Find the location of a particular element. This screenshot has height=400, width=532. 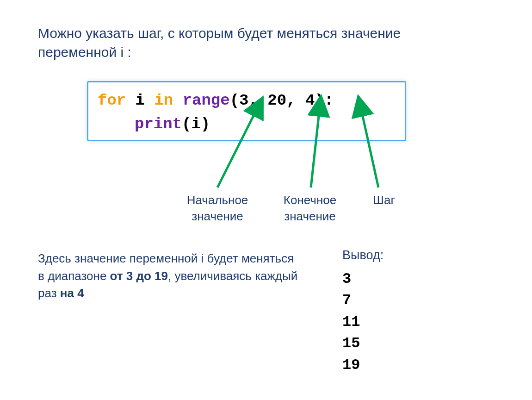

output-label: Вывод: is located at coordinates (363, 256).